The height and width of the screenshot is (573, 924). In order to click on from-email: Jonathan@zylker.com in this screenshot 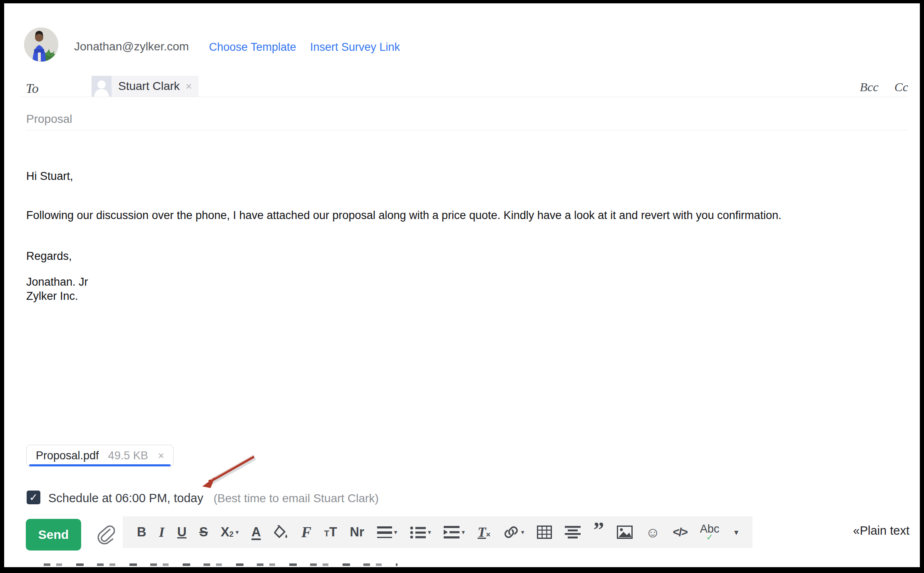, I will do `click(132, 47)`.